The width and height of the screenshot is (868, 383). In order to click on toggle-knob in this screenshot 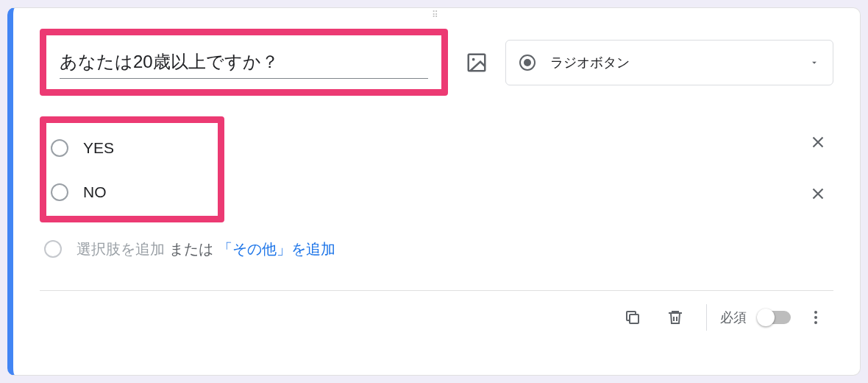, I will do `click(766, 317)`.